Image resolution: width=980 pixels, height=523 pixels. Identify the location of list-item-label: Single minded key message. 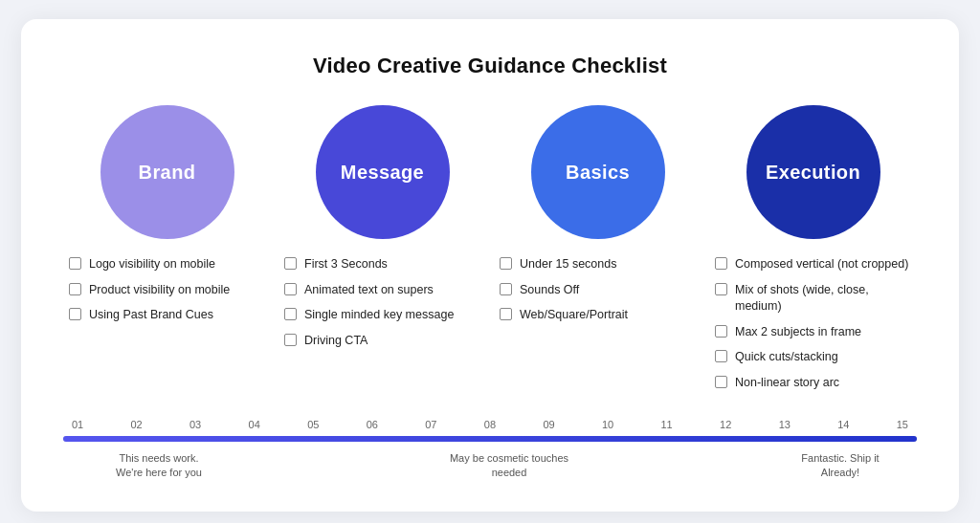
(379, 316).